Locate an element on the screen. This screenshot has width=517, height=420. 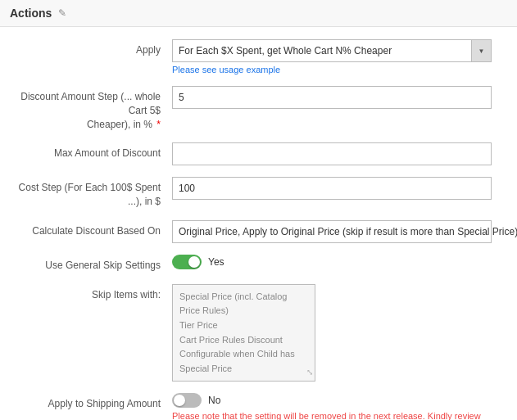
resize-handle: ⤡ is located at coordinates (310, 373).